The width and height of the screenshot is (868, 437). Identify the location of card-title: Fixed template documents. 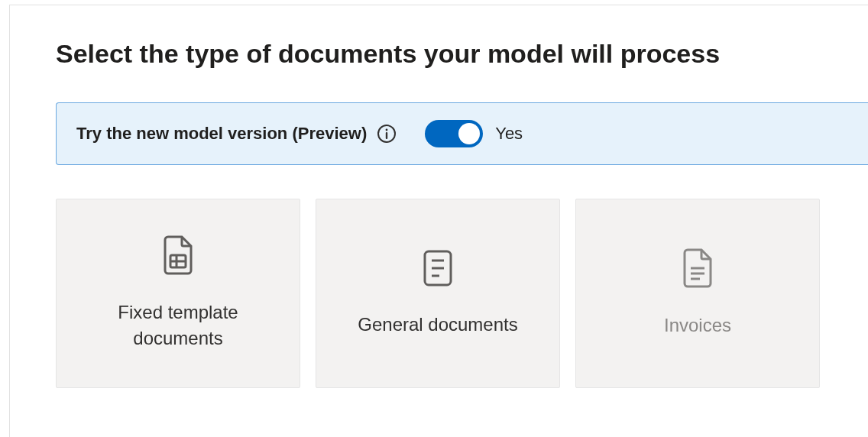
(178, 325).